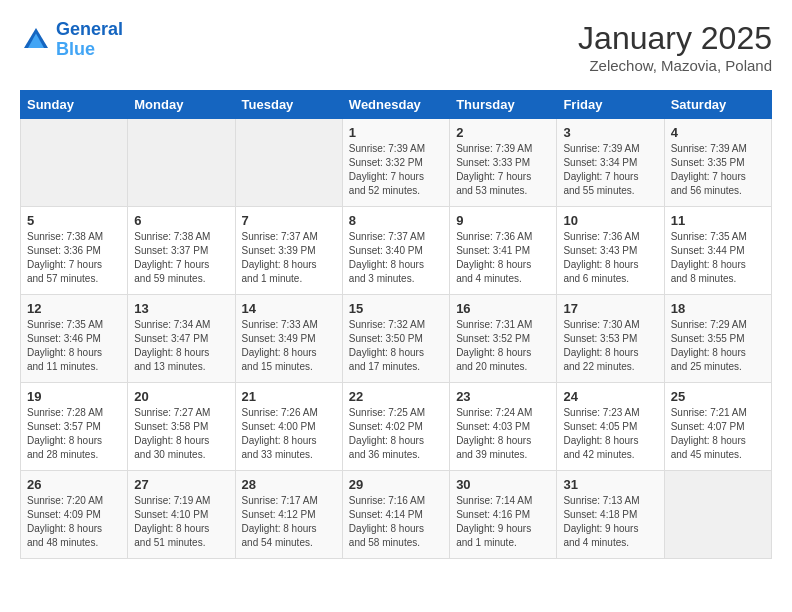 This screenshot has height=612, width=792. What do you see at coordinates (503, 522) in the screenshot?
I see `day-info: Sunrise: 7:14 AM Sunset: 4:16 PM Dayligh…` at bounding box center [503, 522].